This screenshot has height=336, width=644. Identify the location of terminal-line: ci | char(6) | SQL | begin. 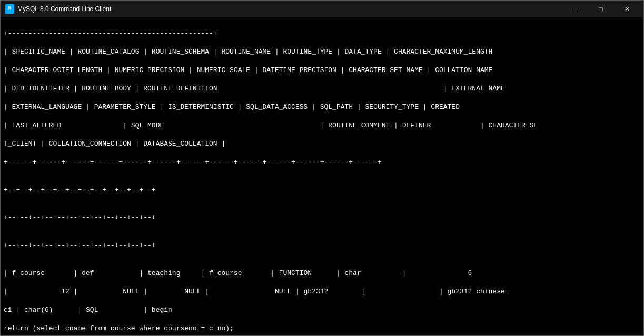
(322, 310).